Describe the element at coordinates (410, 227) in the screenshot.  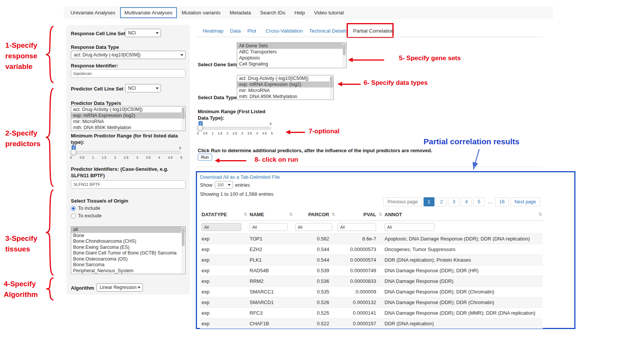
I see `filter-input-annot` at that location.